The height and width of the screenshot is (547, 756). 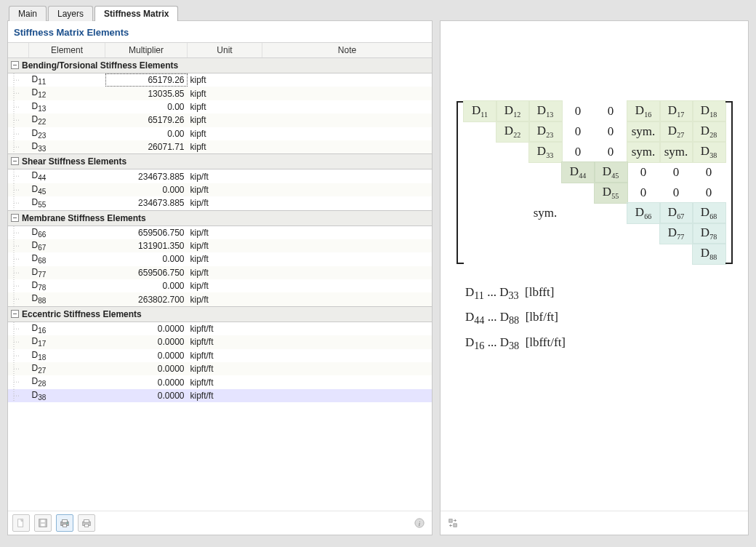 I want to click on table-row: D44234673.885kip/ft, so click(x=220, y=176).